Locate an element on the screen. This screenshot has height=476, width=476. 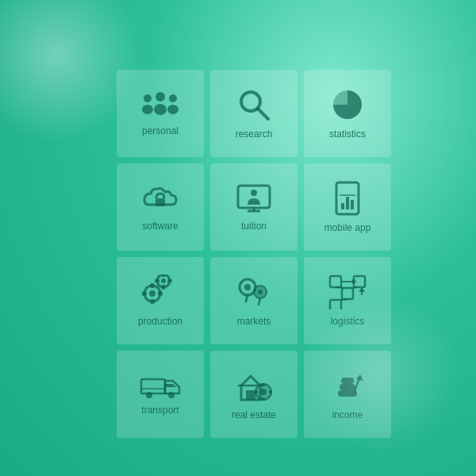
tile-research: research is located at coordinates (254, 113).